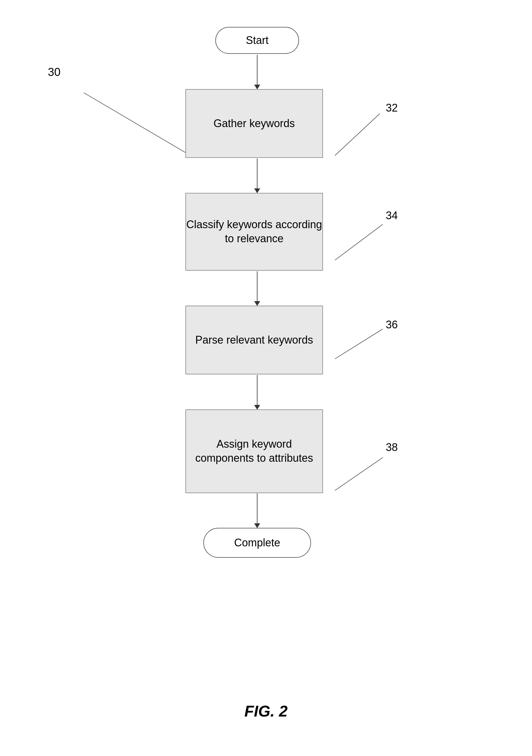 The width and height of the screenshot is (532, 756). Describe the element at coordinates (254, 232) in the screenshot. I see `step2-label: Classify keywords according to relevance` at that location.